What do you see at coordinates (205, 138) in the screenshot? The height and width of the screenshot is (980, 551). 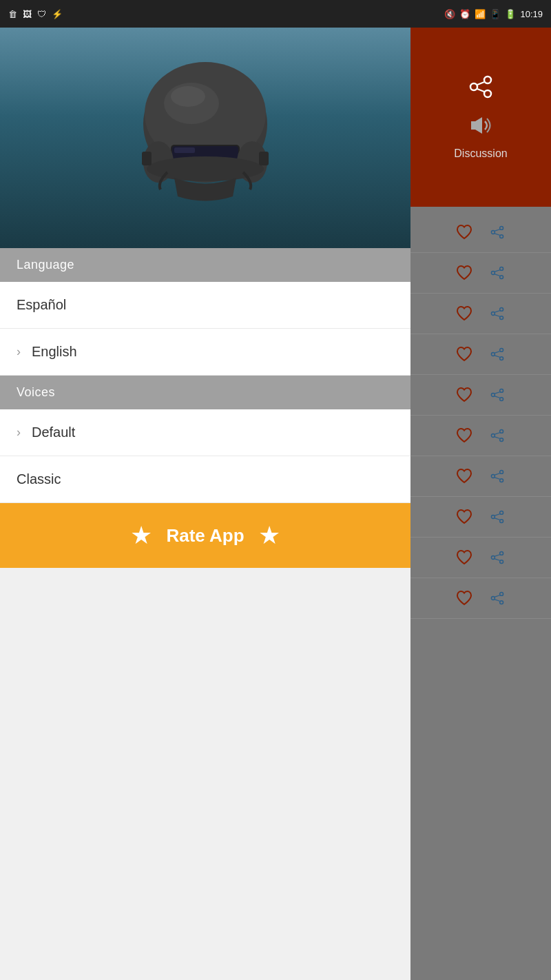 I see `helmet-image` at bounding box center [205, 138].